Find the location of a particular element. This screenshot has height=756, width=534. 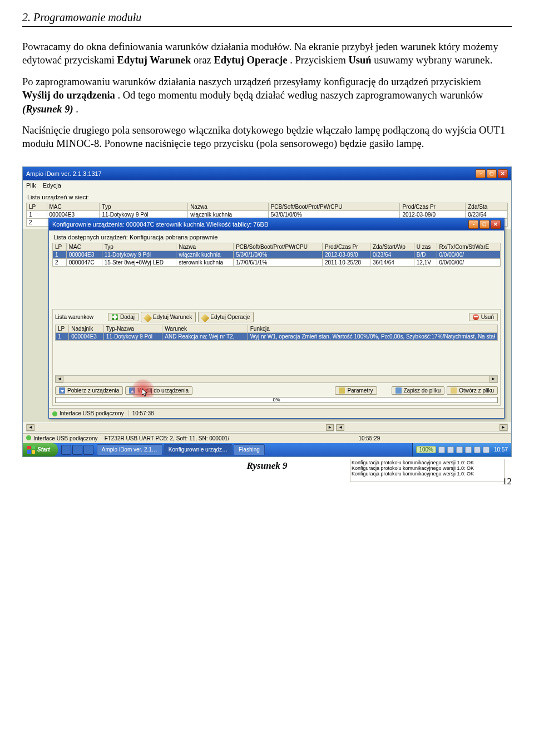

outer-scrollbars: ◄ ► ◄ ► is located at coordinates (267, 428).